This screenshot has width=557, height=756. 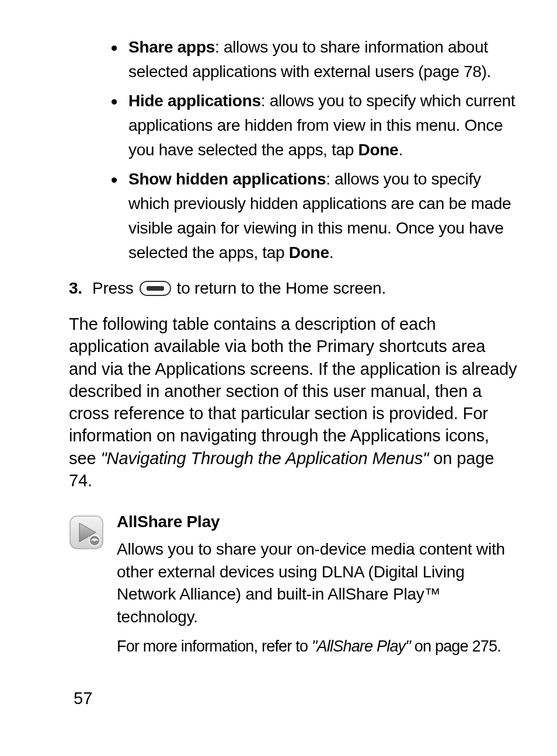 I want to click on ref-before: For more information, refer to, so click(x=214, y=646).